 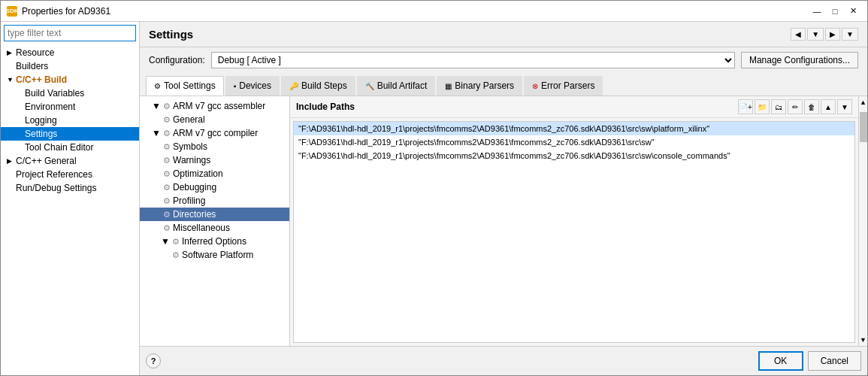 I want to click on tab-binary-parsers: ▦ Binary Parsers, so click(x=479, y=86).